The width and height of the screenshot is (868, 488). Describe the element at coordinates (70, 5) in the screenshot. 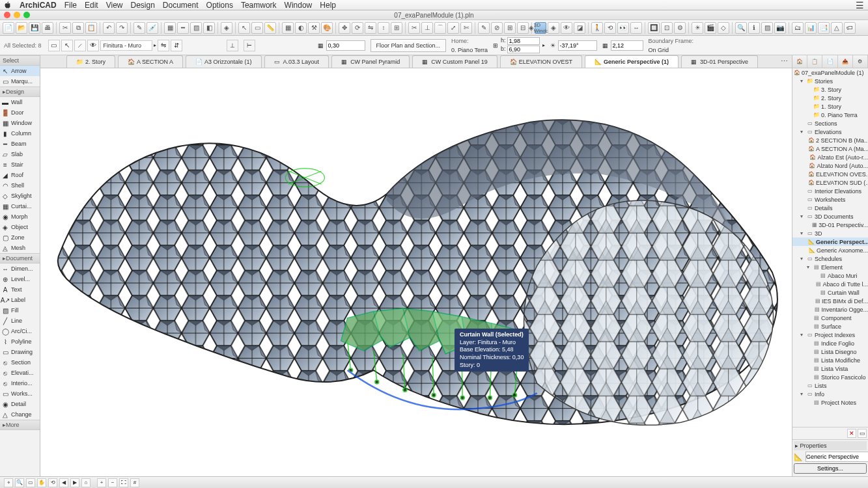

I see `menu-file: File` at that location.